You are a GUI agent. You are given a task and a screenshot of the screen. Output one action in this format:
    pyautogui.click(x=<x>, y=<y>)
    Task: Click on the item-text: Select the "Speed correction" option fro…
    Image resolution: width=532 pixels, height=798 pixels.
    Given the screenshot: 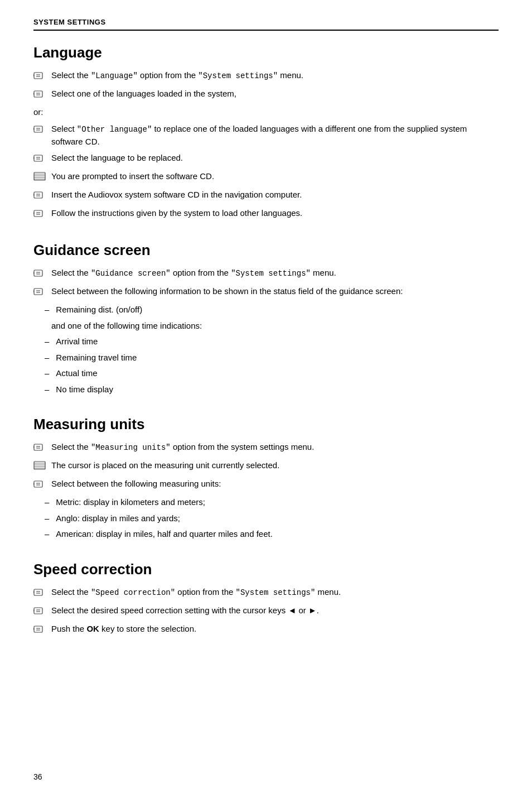 What is the action you would take?
    pyautogui.click(x=275, y=593)
    